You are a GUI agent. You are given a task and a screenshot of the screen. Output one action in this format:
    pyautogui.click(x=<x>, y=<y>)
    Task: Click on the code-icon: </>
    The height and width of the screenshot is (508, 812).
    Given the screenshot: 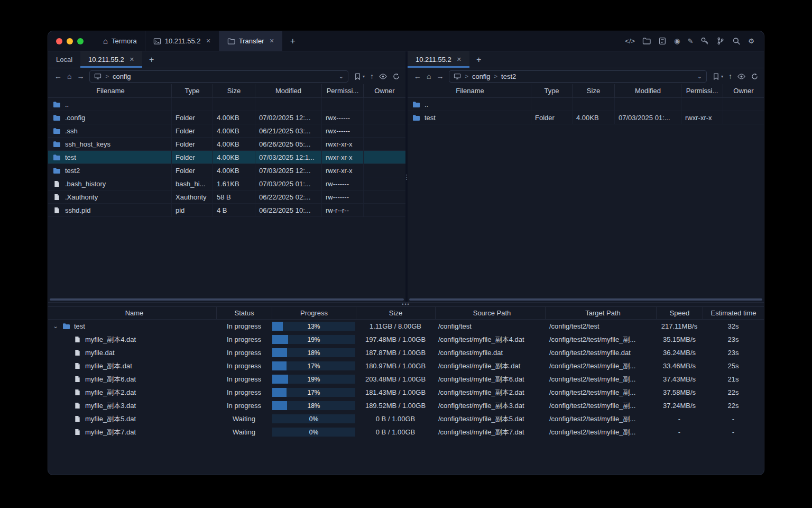 What is the action you would take?
    pyautogui.click(x=630, y=41)
    